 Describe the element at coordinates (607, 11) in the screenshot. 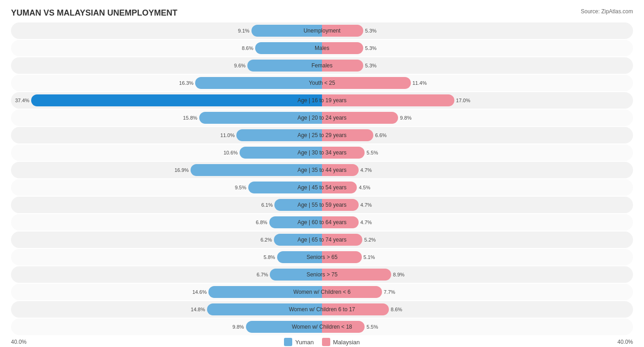

I see `chart-source: Source: ZipAtlas.com` at that location.